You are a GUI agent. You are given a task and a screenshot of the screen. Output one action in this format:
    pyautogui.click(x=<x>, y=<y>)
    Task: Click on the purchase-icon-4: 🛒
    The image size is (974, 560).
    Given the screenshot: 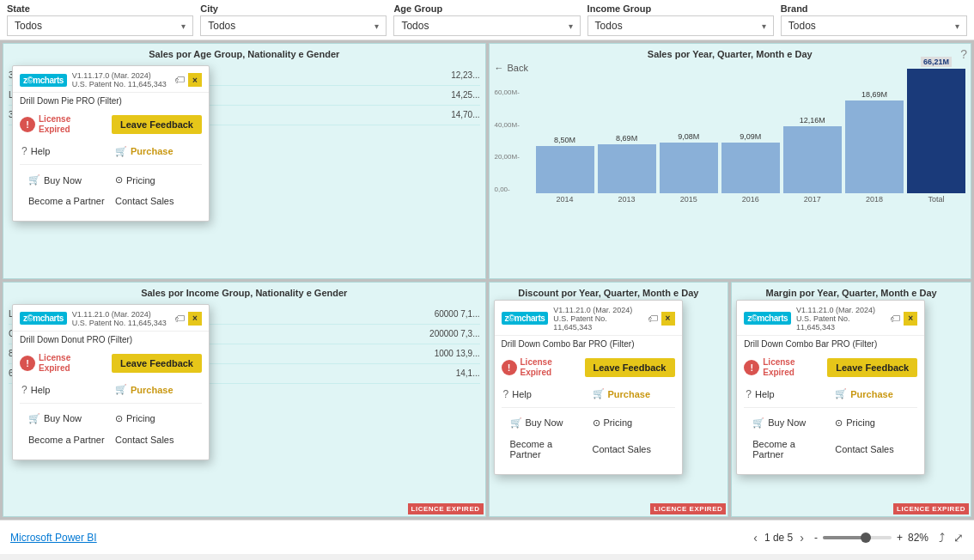 What is the action you would take?
    pyautogui.click(x=841, y=393)
    